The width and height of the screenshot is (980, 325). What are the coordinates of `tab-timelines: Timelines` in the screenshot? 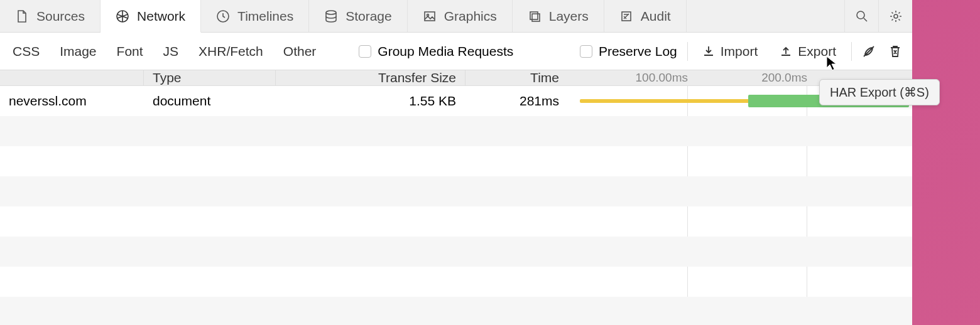 It's located at (255, 16).